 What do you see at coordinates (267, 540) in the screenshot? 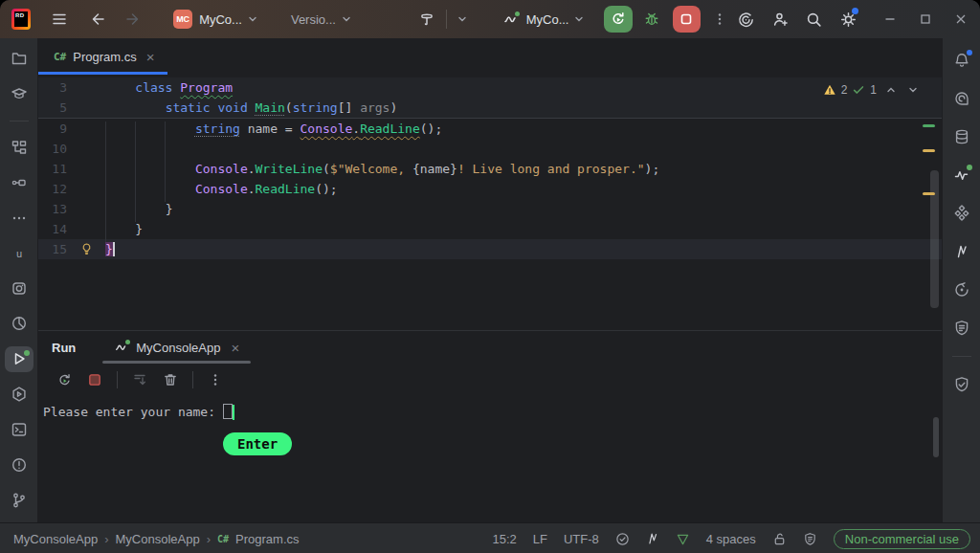
I see `breadcrumb-file: Program.cs` at bounding box center [267, 540].